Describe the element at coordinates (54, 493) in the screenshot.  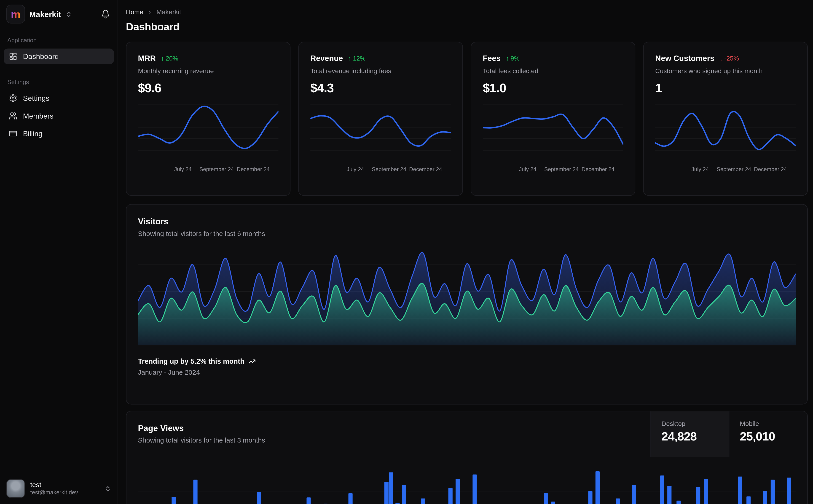
I see `user-email: test@makerkit.dev` at that location.